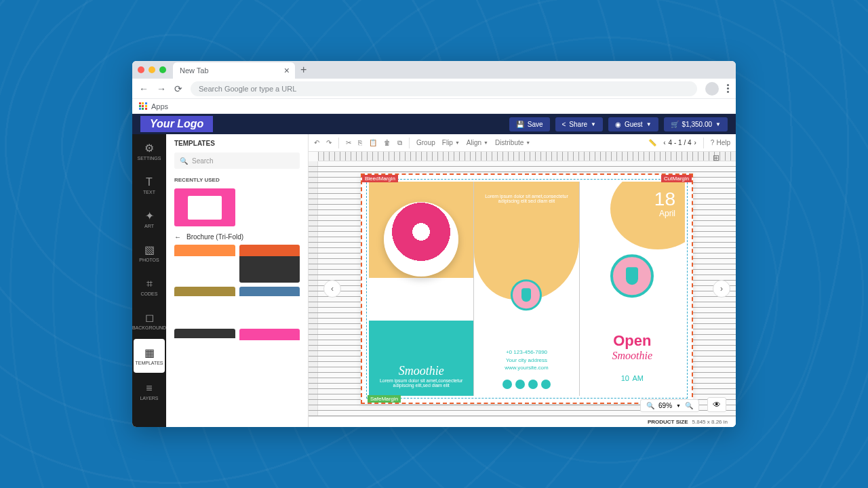  I want to click on redo-button: ↷, so click(329, 142).